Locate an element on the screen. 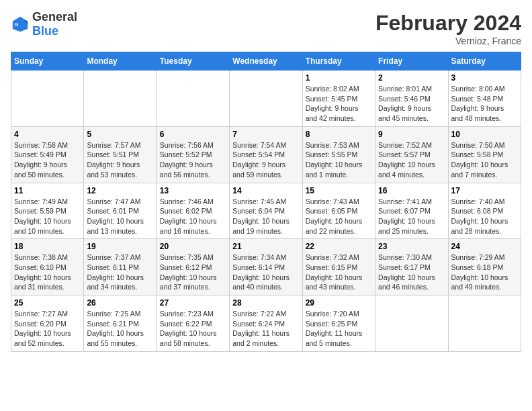 The height and width of the screenshot is (411, 532). calendar-cell: 7Sunrise: 7:54 AM Sunset: 5:54 PM Daylig… is located at coordinates (266, 154).